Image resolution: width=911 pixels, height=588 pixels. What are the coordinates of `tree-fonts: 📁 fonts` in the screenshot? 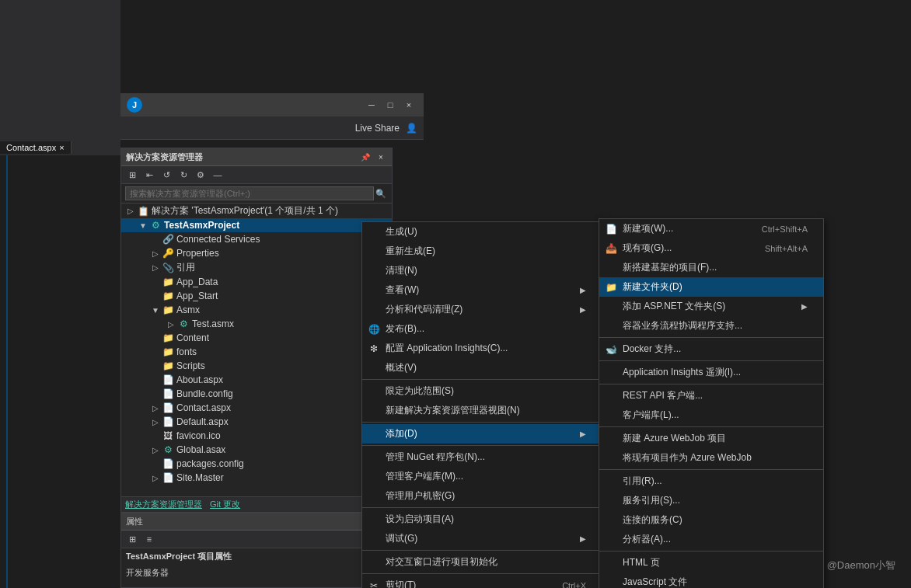 It's located at (257, 352).